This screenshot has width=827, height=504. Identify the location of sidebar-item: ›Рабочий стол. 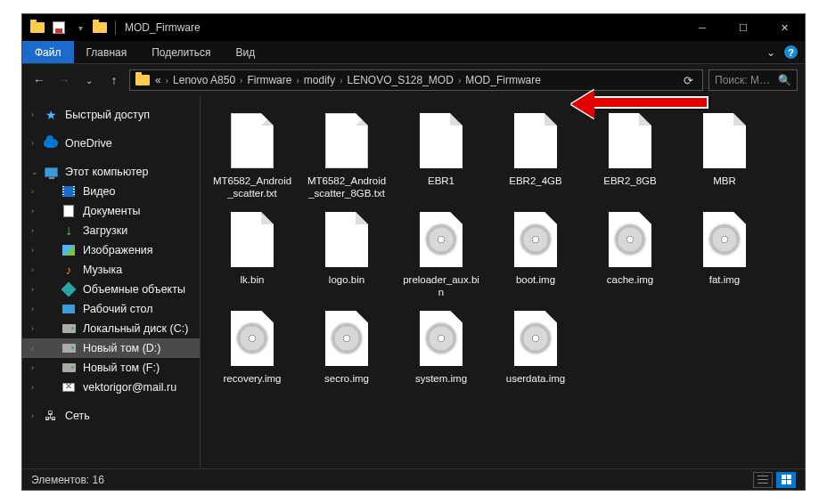
(111, 309).